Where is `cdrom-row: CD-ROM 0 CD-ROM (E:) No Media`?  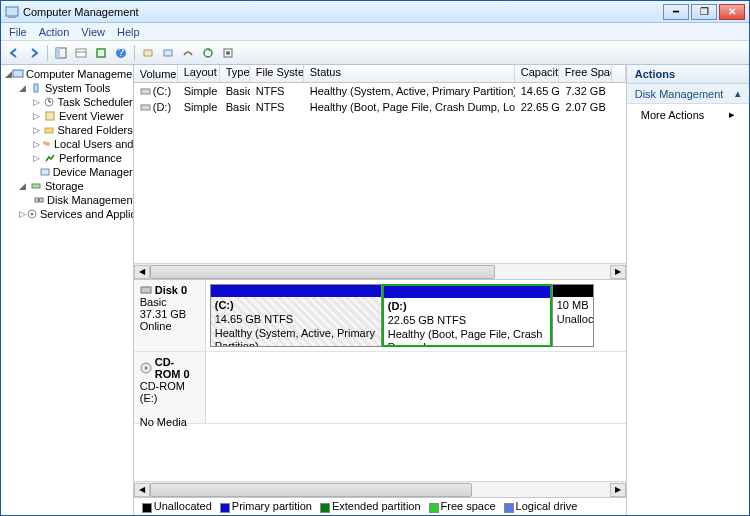
cdrom-row: CD-ROM 0 CD-ROM (E:) No Media is located at coordinates (380, 388).